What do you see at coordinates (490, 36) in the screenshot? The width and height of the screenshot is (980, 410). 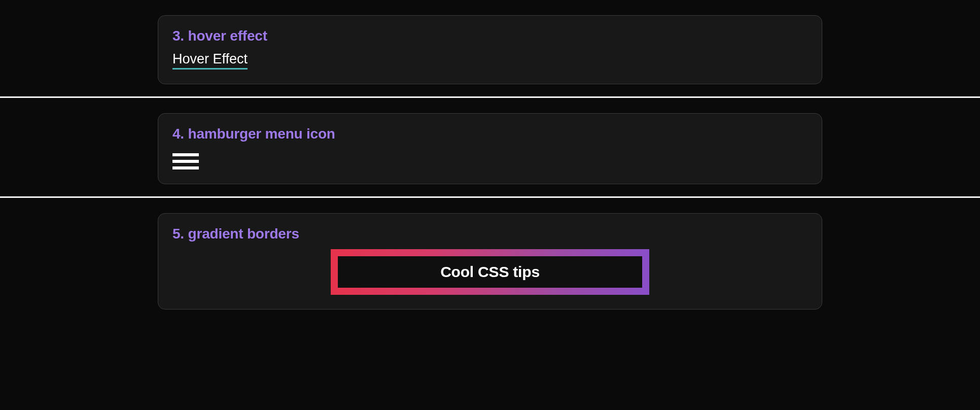 I see `card-heading: 3. hover effect` at bounding box center [490, 36].